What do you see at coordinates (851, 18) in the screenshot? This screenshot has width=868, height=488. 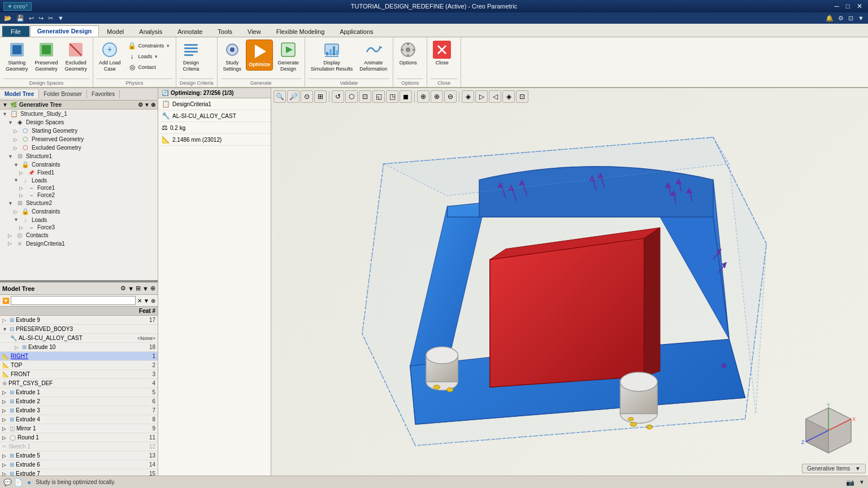 I see `qa-help3: ⊡` at bounding box center [851, 18].